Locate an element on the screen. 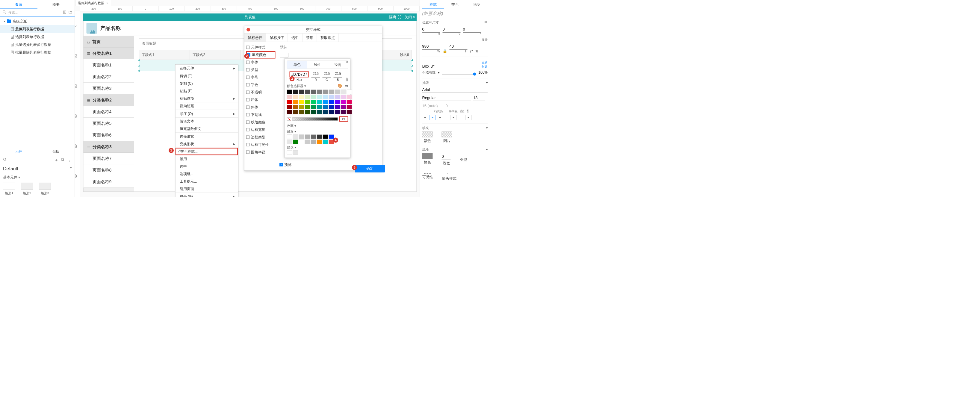 Image resolution: width=980 pixels, height=394 pixels. visibility-icon: 👁 is located at coordinates (486, 22).